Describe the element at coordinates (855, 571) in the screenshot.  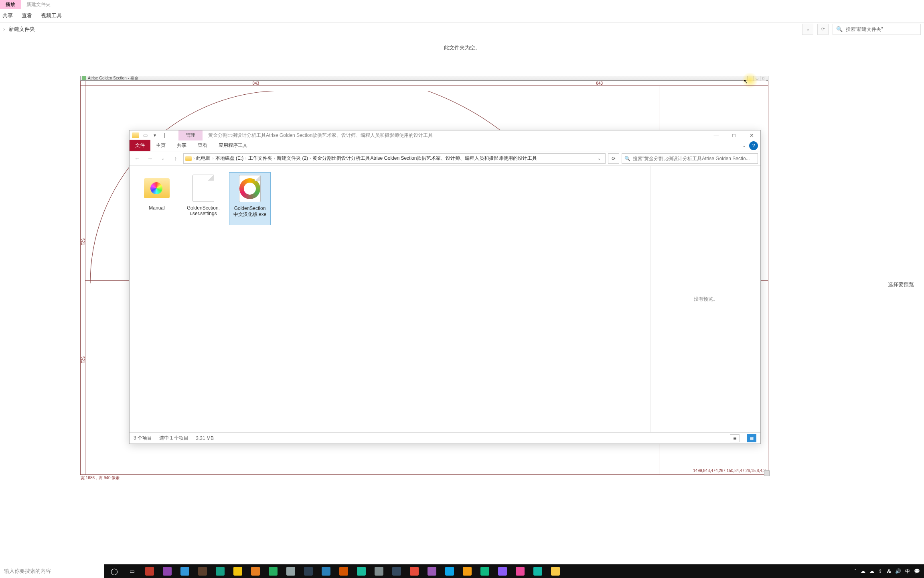
I see `tray-chevron-up-icon: ˄` at that location.